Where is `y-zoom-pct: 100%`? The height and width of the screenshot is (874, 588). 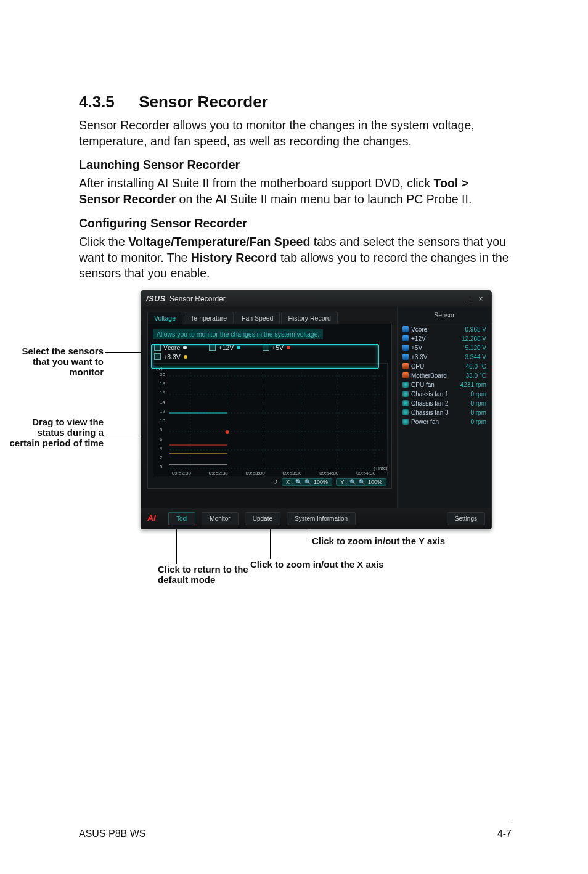
y-zoom-pct: 100% is located at coordinates (375, 482).